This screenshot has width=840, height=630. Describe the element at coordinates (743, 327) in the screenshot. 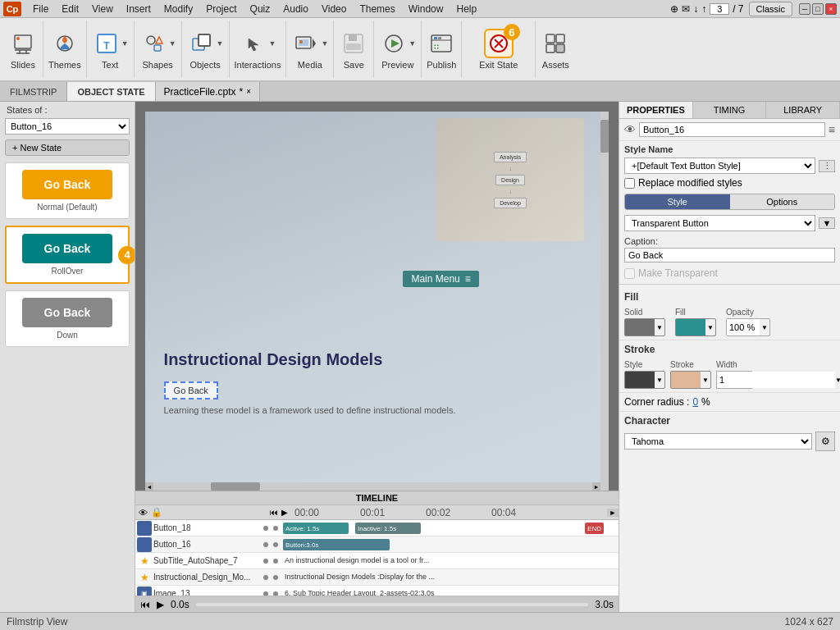

I see `fill-opacity-input` at that location.